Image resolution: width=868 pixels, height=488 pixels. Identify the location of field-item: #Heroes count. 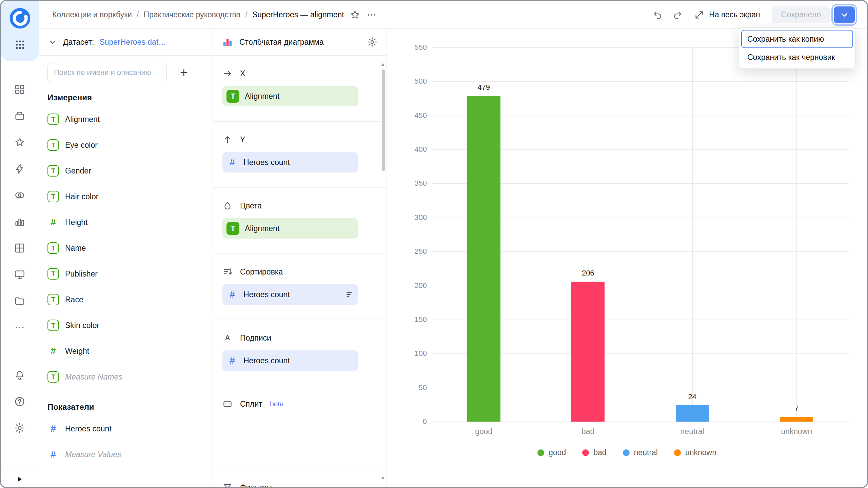
(125, 429).